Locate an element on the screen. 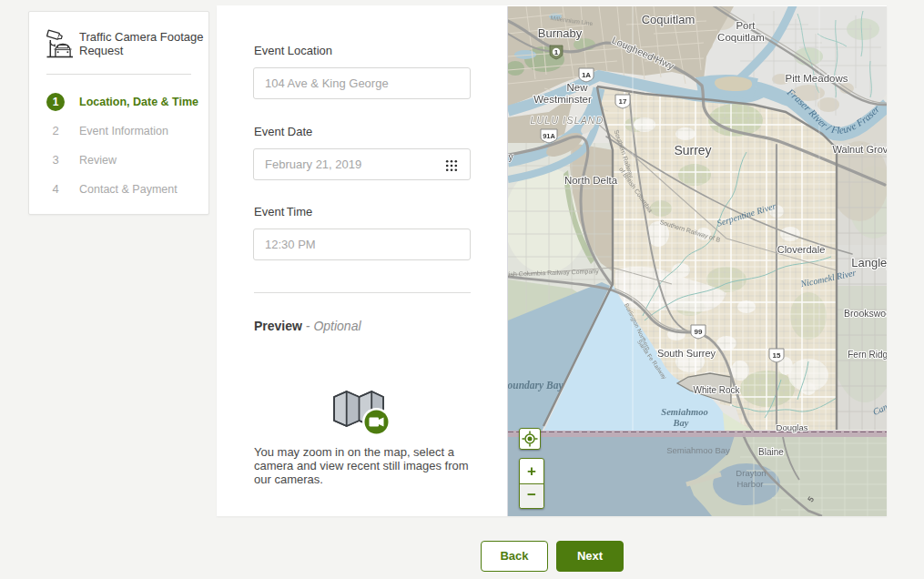  svg-text: Langley is located at coordinates (868, 262).